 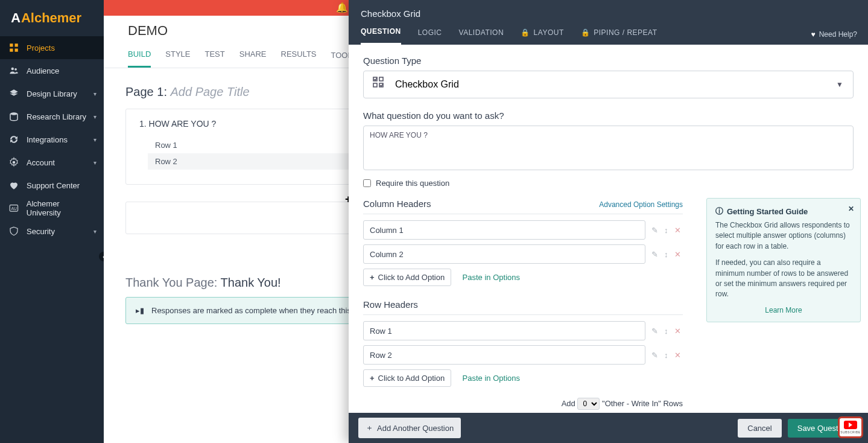 I want to click on column-option-row: ✎↕✕, so click(x=523, y=230).